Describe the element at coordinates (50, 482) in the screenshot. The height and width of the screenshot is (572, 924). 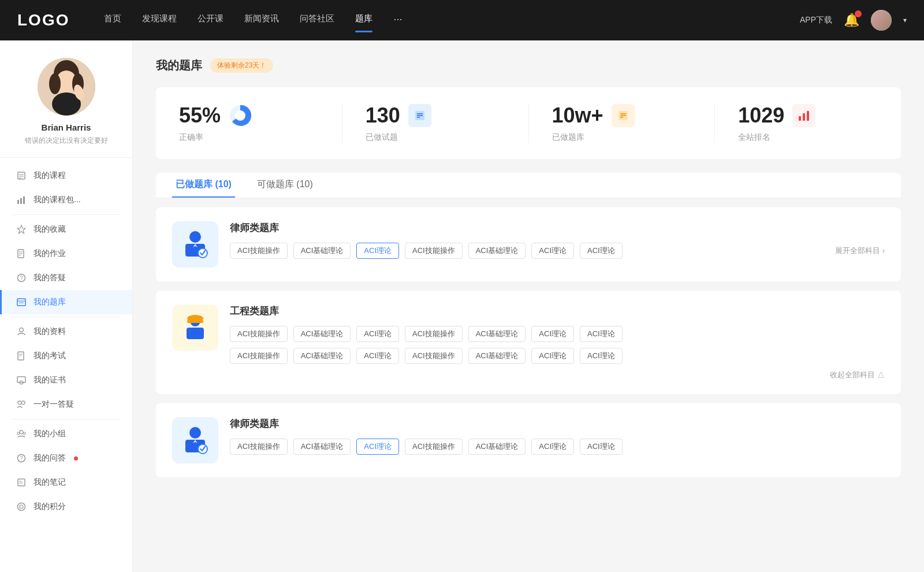
I see `sidebar-item-label: 我的笔记` at that location.